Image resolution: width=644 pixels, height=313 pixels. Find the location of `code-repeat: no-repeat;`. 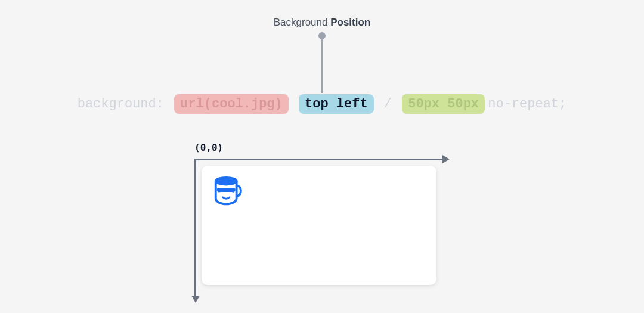

code-repeat: no-repeat; is located at coordinates (527, 104).